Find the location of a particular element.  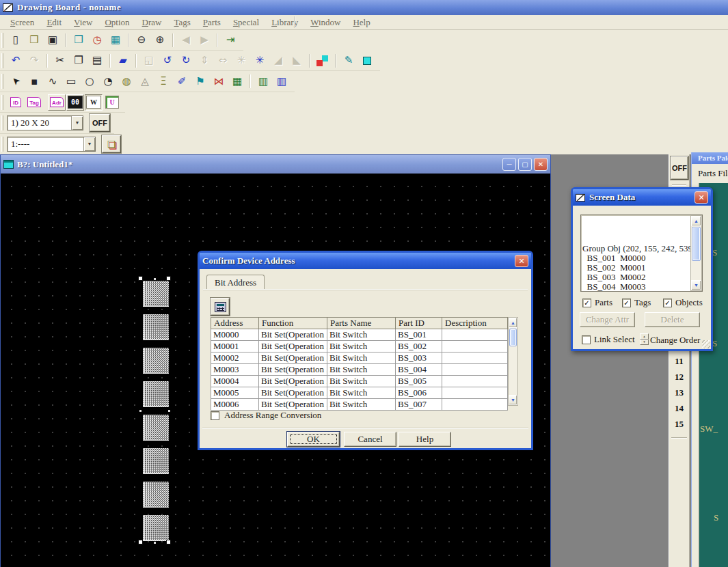

skew-left-icon: ◢ is located at coordinates (278, 61).